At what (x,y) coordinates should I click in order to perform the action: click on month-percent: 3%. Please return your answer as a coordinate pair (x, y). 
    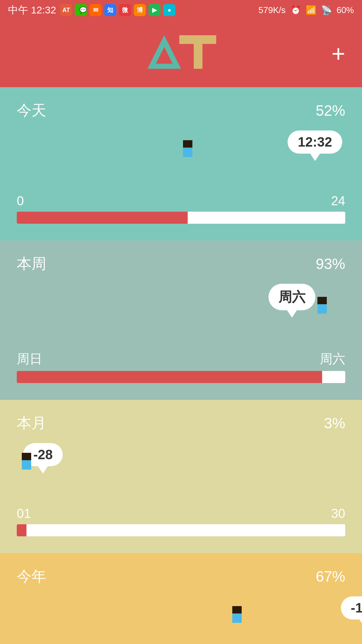
    Looking at the image, I should click on (335, 423).